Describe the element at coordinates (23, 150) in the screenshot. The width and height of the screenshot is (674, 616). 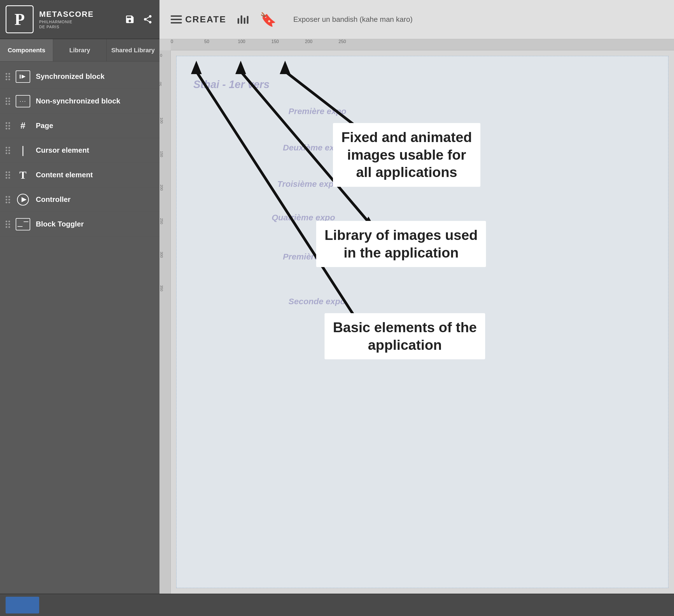
I see `cursor-element-icon: |` at that location.